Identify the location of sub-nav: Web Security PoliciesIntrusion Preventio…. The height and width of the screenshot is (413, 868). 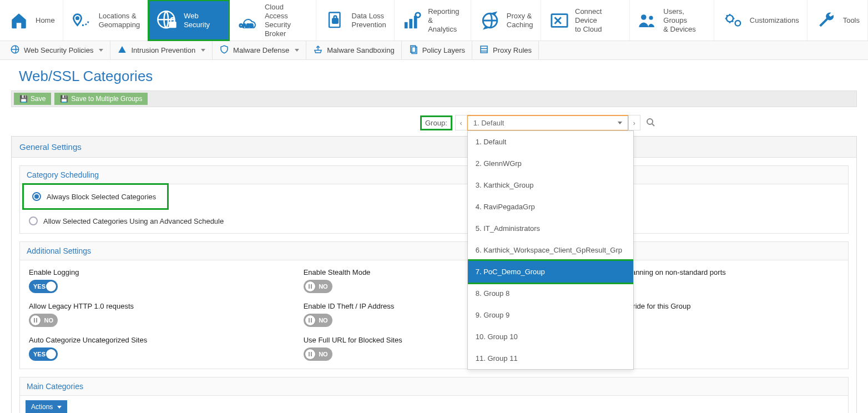
(434, 51).